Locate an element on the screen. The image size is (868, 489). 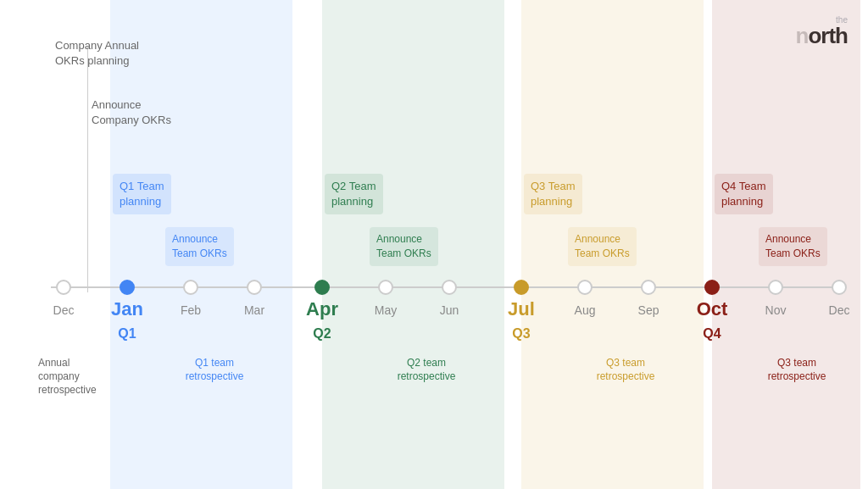
q3-planning-box: Q3 Teamplanning is located at coordinates (553, 194).